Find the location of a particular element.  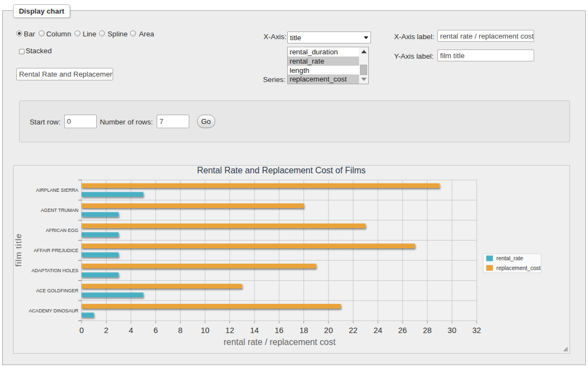

svg-text: ACE GOLDFINGER is located at coordinates (57, 291).